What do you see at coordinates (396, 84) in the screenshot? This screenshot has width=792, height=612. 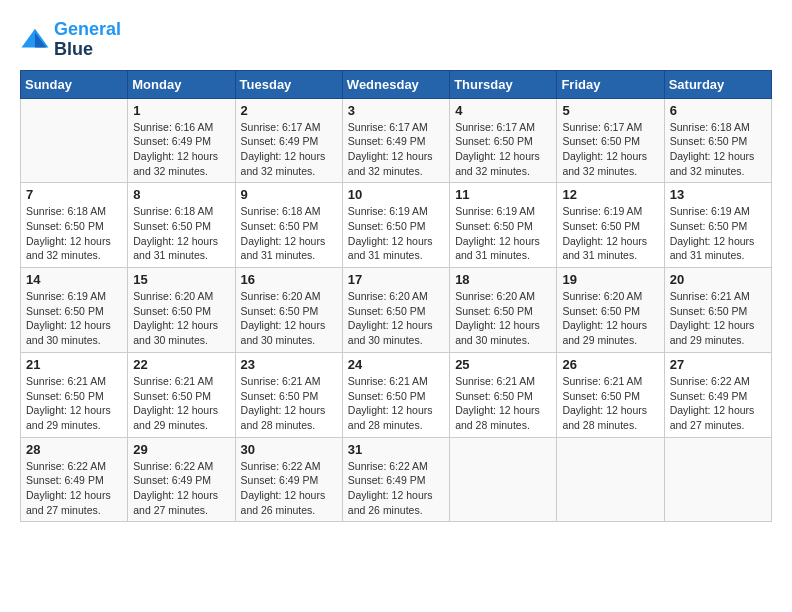 I see `header-wednesday: Wednesday` at bounding box center [396, 84].